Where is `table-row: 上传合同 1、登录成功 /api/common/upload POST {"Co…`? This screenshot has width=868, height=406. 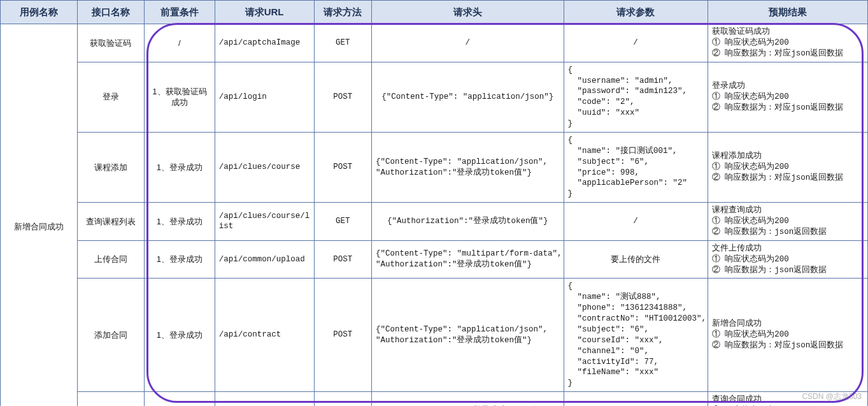 table-row: 上传合同 1、登录成功 /api/common/upload POST {"Co… is located at coordinates (434, 259).